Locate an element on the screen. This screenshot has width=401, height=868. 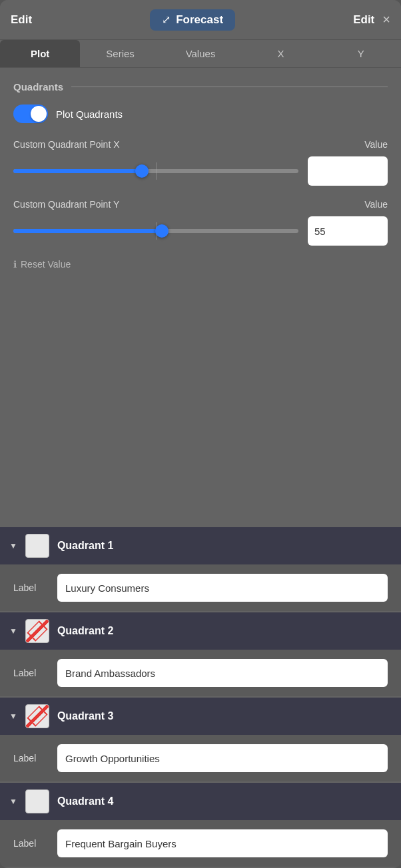
quadrants-section-header: Quadrants is located at coordinates (200, 87).